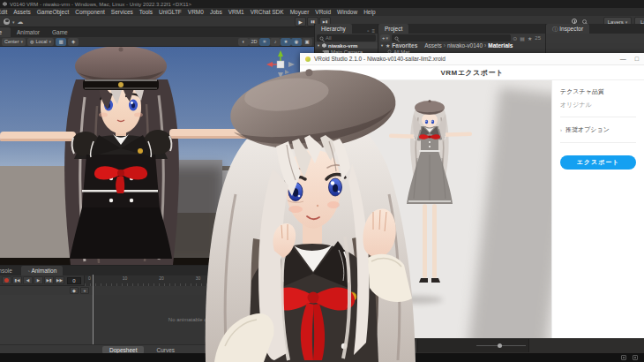 This screenshot has width=644, height=362. Describe the element at coordinates (18, 281) in the screenshot. I see `go-to-start-button: ▮◀` at that location.